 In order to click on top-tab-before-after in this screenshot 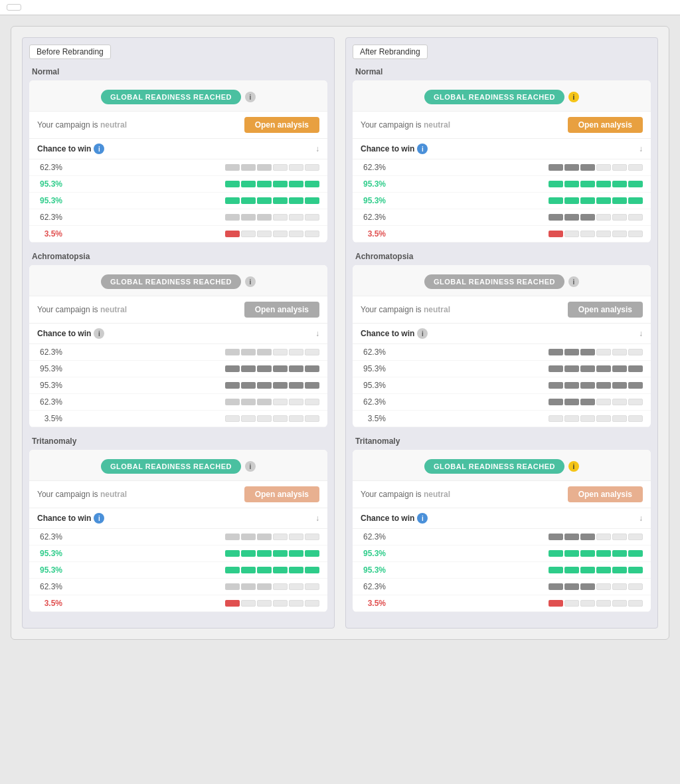, I will do `click(14, 7)`.